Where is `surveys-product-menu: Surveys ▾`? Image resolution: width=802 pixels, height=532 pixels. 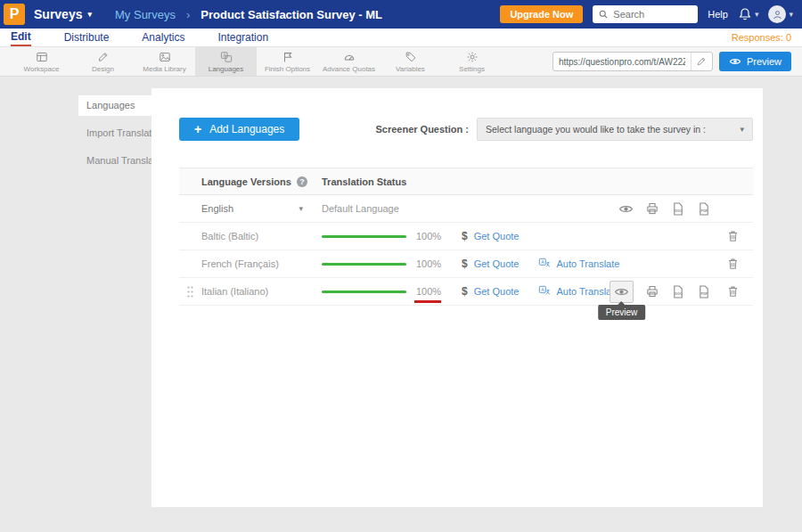
surveys-product-menu: Surveys ▾ is located at coordinates (62, 14).